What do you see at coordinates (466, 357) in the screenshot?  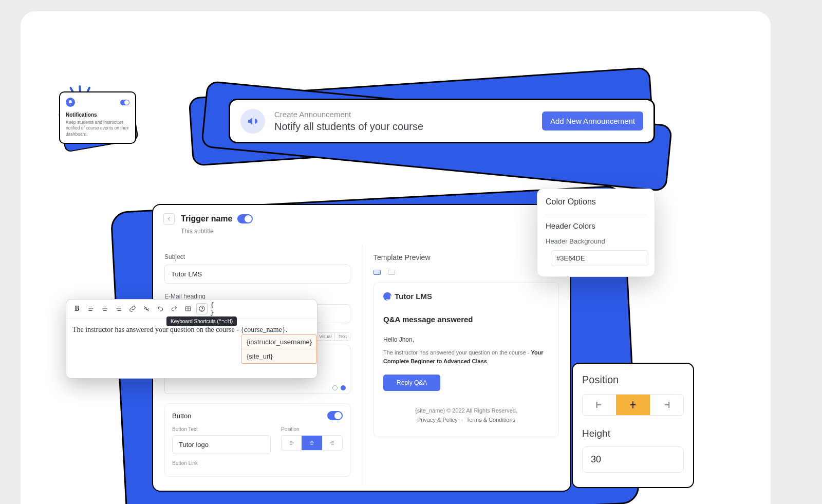 I see `email-body-text: The instructor has answered your questio…` at bounding box center [466, 357].